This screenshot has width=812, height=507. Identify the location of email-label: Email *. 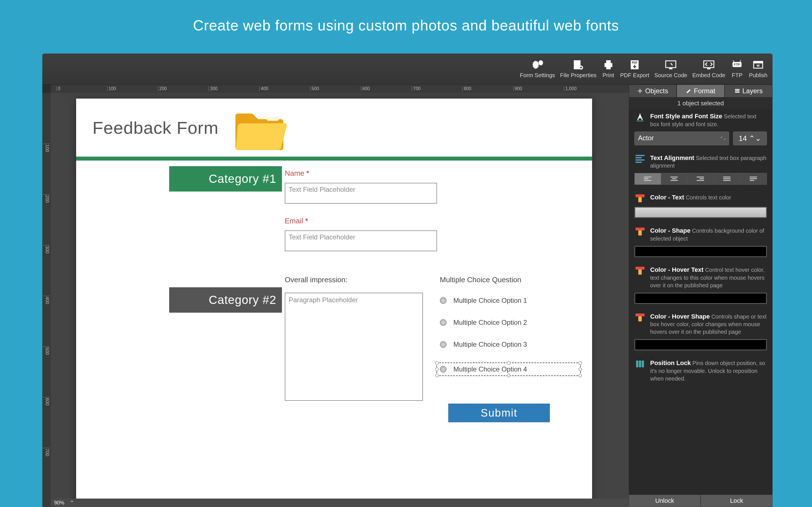
(433, 221).